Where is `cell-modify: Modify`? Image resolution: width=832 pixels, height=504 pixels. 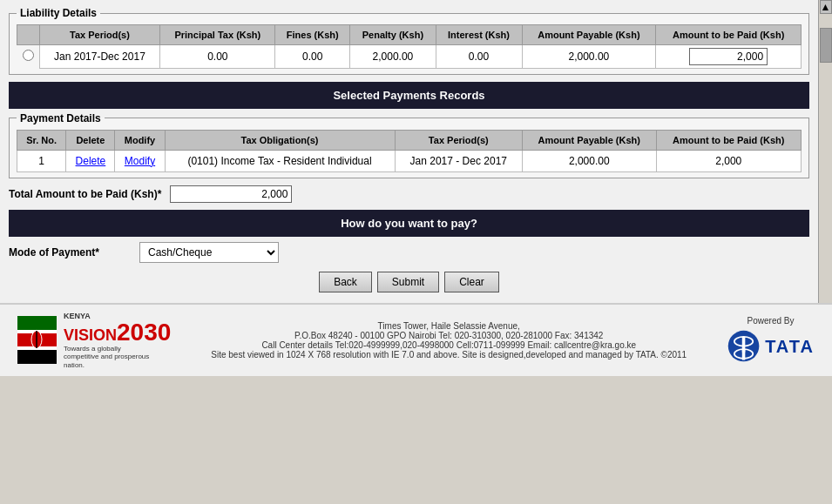 cell-modify: Modify is located at coordinates (139, 160).